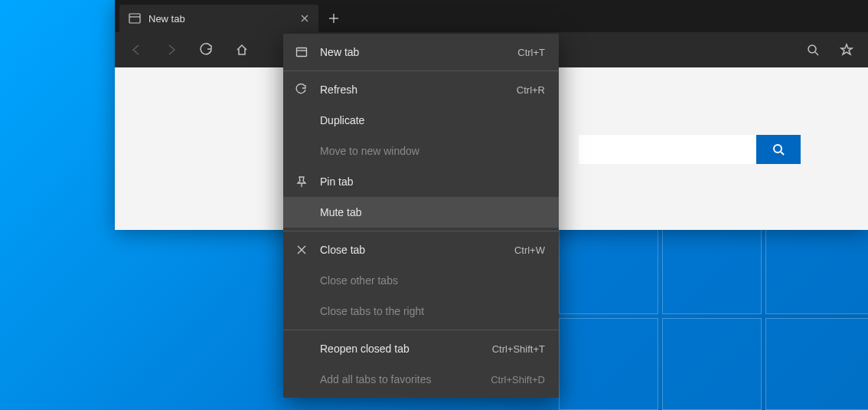 This screenshot has height=410, width=868. What do you see at coordinates (421, 90) in the screenshot?
I see `ctx-item-refresh: RefreshCtrl+R` at bounding box center [421, 90].